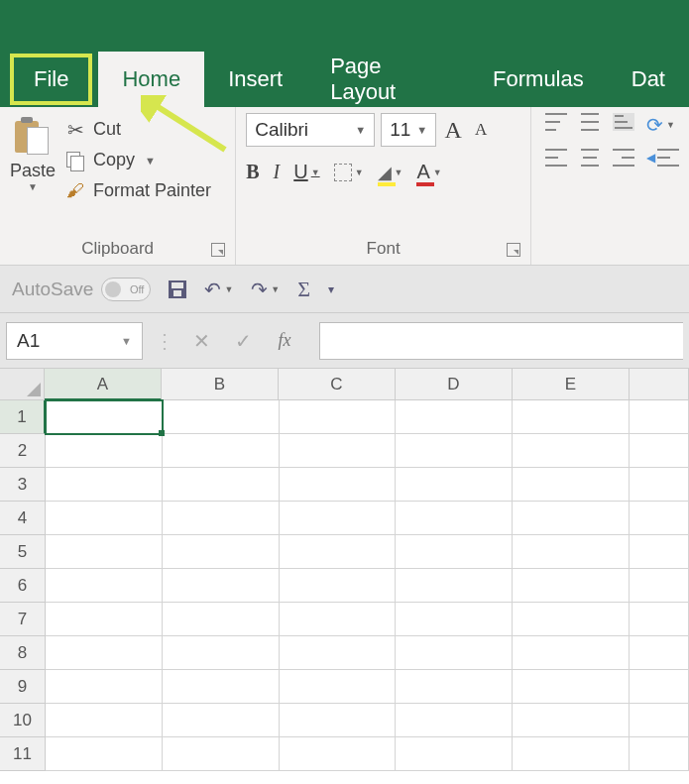 The image size is (689, 784). What do you see at coordinates (454, 451) in the screenshot?
I see `cell-D2` at bounding box center [454, 451].